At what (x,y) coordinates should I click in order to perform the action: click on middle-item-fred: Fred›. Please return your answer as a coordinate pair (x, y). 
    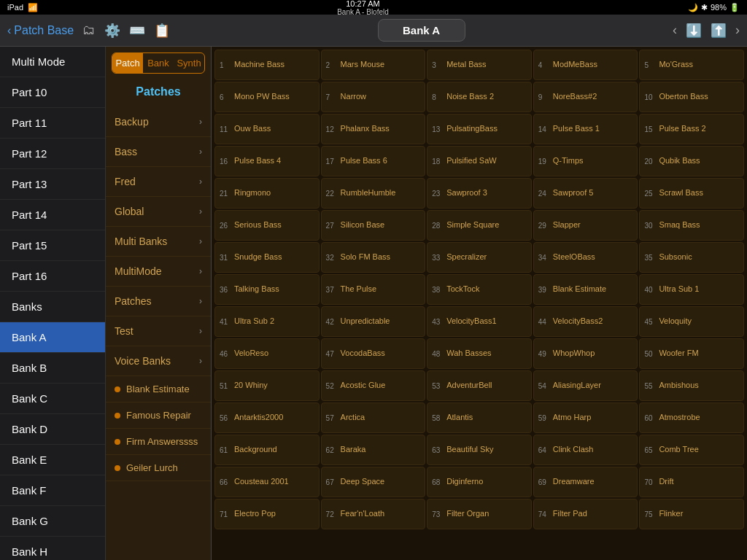
    Looking at the image, I should click on (158, 182).